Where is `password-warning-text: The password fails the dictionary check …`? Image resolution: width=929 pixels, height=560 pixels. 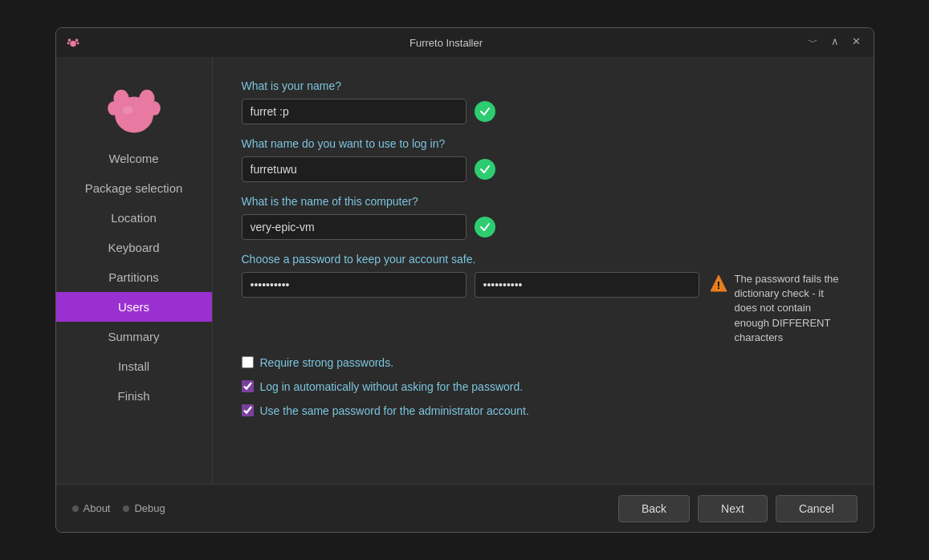 password-warning-text: The password fails the dictionary check … is located at coordinates (790, 308).